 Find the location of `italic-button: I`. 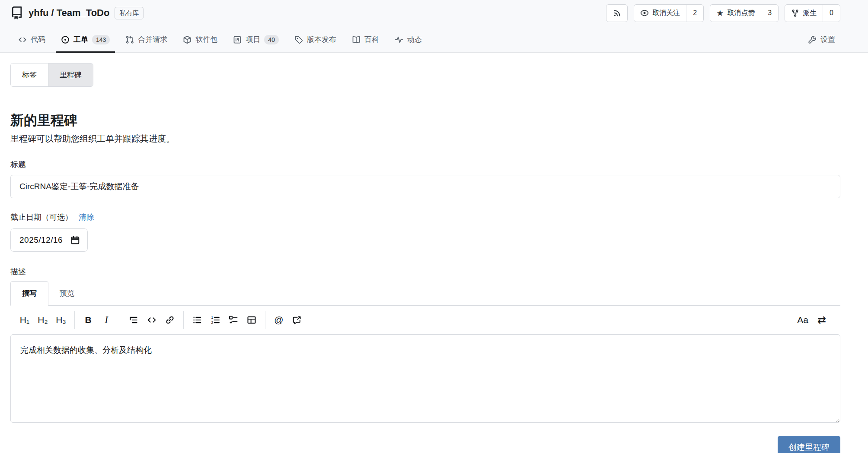

italic-button: I is located at coordinates (106, 320).